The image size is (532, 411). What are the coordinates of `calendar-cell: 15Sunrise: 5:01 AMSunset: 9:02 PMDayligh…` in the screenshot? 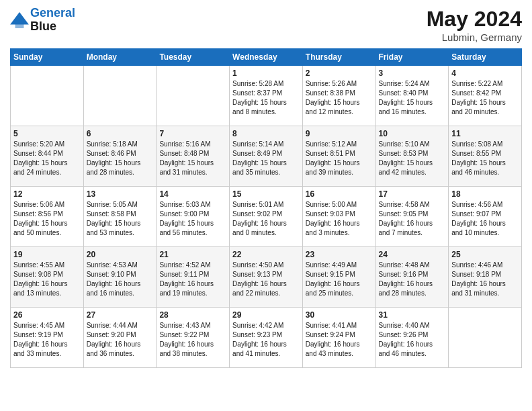 It's located at (266, 217).